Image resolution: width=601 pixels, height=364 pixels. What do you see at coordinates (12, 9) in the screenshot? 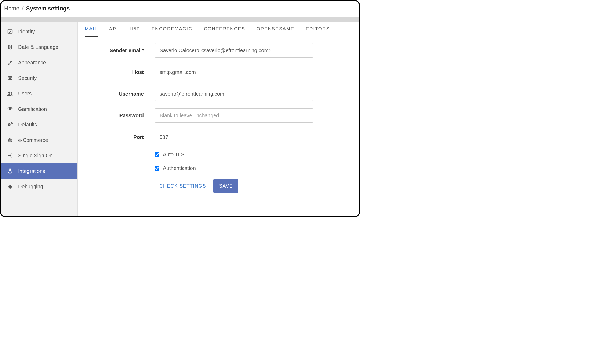
I see `breadcrumb-home: Home` at bounding box center [12, 9].